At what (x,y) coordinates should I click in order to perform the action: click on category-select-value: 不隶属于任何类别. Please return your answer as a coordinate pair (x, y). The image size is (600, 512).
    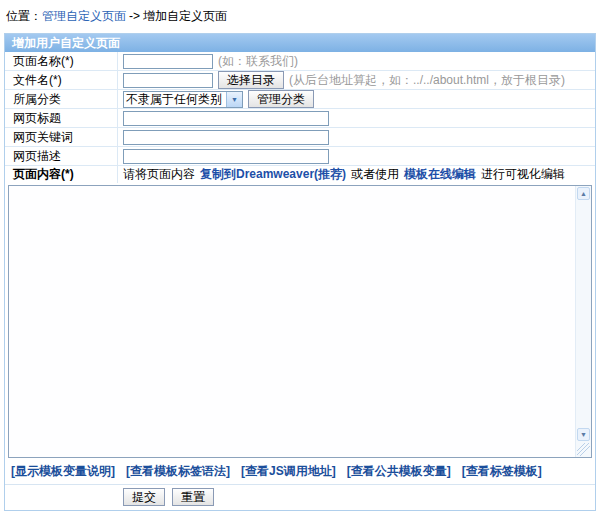
    Looking at the image, I should click on (175, 100).